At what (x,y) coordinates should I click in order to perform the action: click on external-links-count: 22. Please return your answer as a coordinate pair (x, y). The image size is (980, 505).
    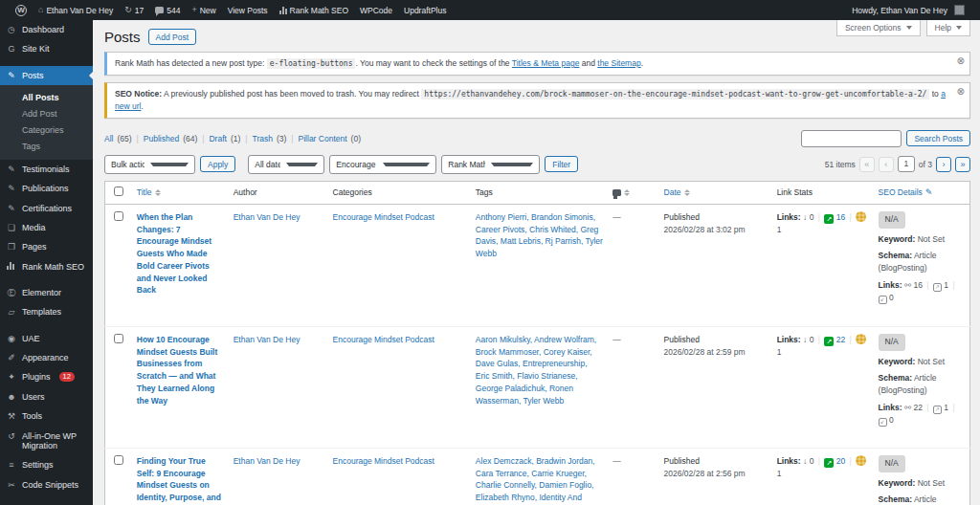
    Looking at the image, I should click on (840, 340).